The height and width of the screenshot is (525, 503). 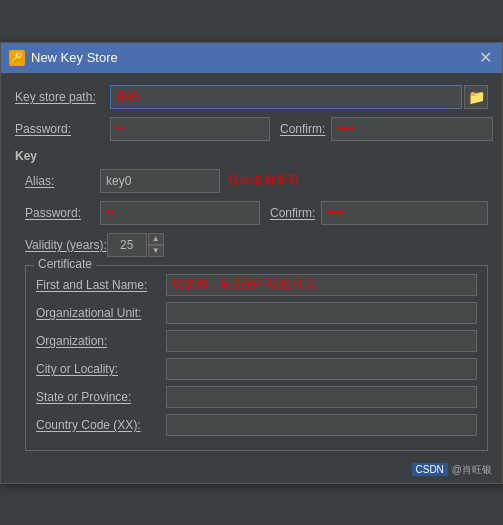 I want to click on validity-spinner: ▲ ▼, so click(x=136, y=245).